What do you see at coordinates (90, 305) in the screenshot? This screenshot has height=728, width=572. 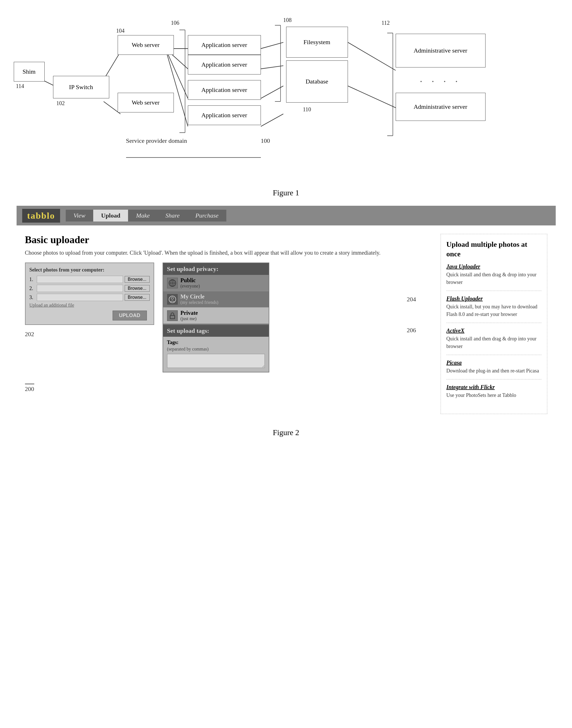 I see `upload-additional-link: Upload an additional file` at bounding box center [90, 305].